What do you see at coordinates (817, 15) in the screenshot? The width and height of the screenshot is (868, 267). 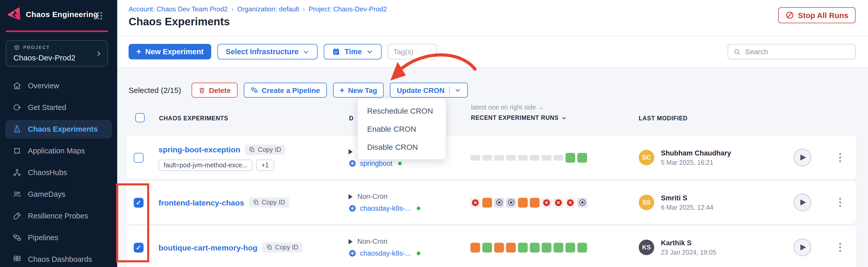 I see `stop-all-runs-button: Stop All Runs` at bounding box center [817, 15].